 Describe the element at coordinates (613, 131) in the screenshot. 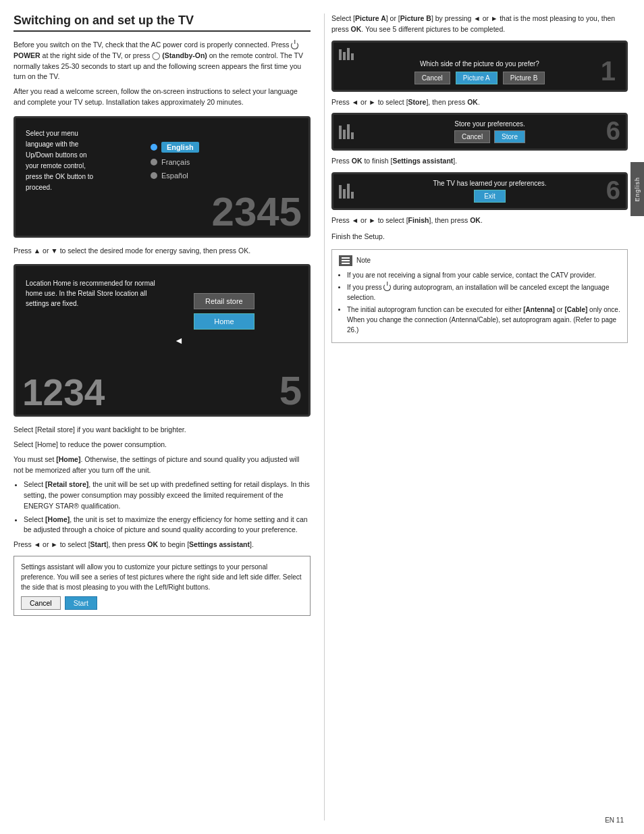

I see `store-screen-number: 6` at that location.